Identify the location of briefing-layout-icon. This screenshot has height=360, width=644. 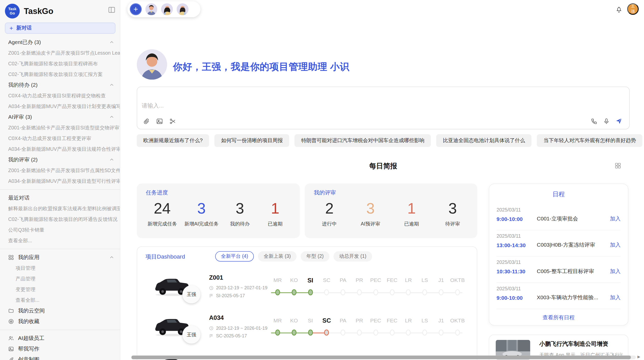
(618, 166).